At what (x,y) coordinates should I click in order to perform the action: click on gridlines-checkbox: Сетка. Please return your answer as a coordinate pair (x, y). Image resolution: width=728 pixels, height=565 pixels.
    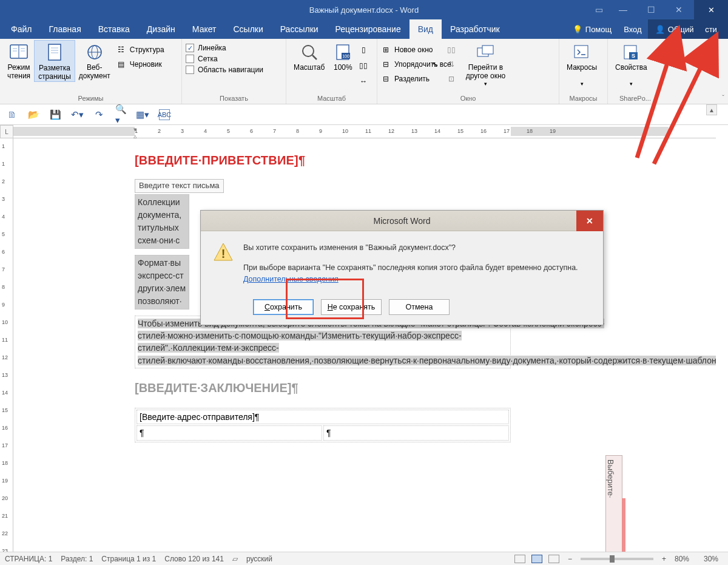
    Looking at the image, I should click on (224, 59).